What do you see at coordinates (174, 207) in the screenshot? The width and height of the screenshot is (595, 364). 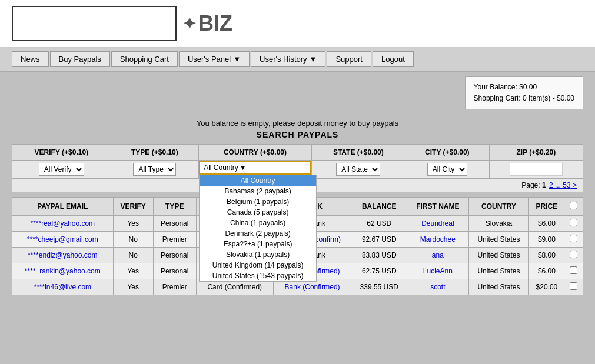 I see `col-type: TYPE` at bounding box center [174, 207].